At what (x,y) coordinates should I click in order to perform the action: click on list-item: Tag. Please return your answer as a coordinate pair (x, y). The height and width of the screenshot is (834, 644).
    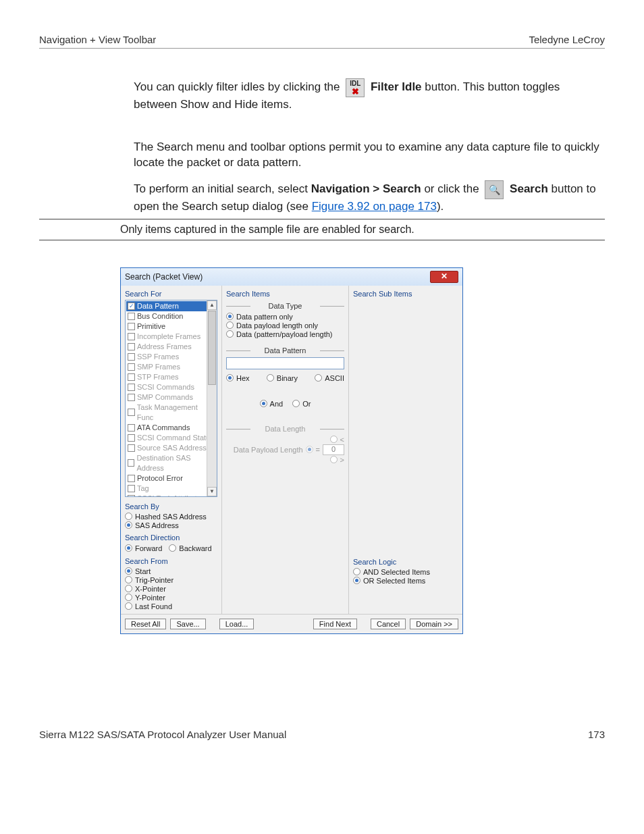
    Looking at the image, I should click on (171, 489).